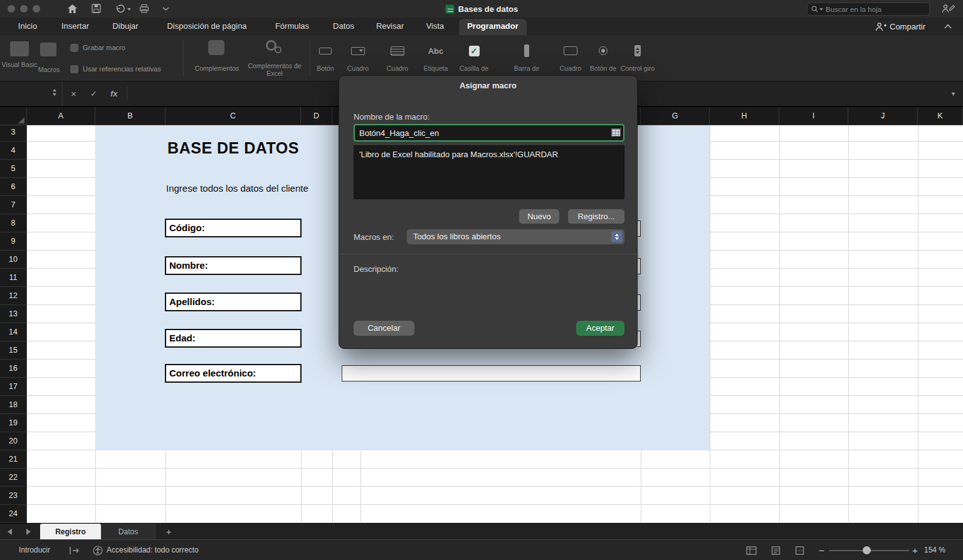 This screenshot has width=963, height=560. What do you see at coordinates (28, 26) in the screenshot?
I see `tab-inicio: Inicio` at bounding box center [28, 26].